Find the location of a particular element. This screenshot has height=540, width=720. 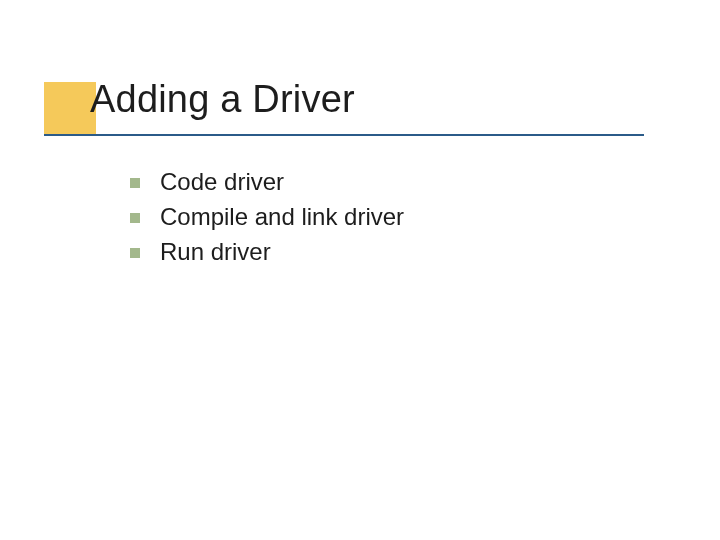

bullet-text: Code driver is located at coordinates (222, 182).